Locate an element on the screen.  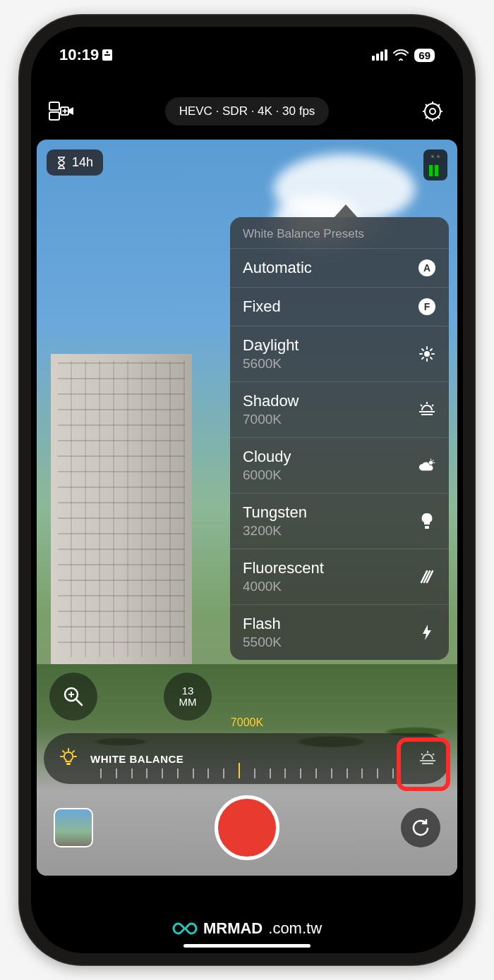
wb-slider-ticks is located at coordinates (247, 770).